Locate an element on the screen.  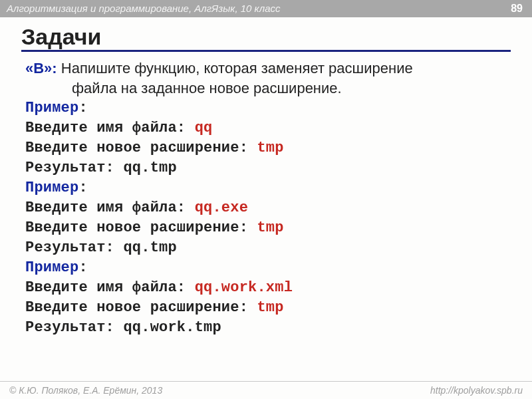
page-number: 89 is located at coordinates (517, 9).